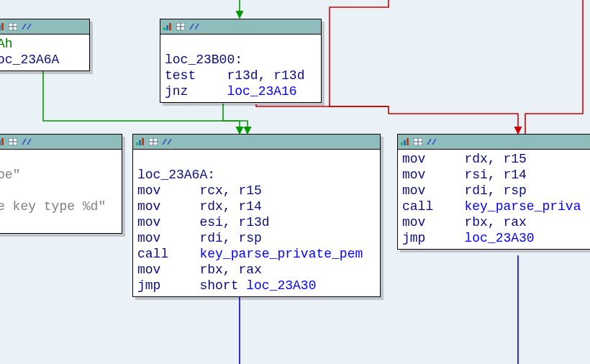 The image size is (590, 364). I want to click on bb-node-strings: pe" e key type %d", so click(61, 184).